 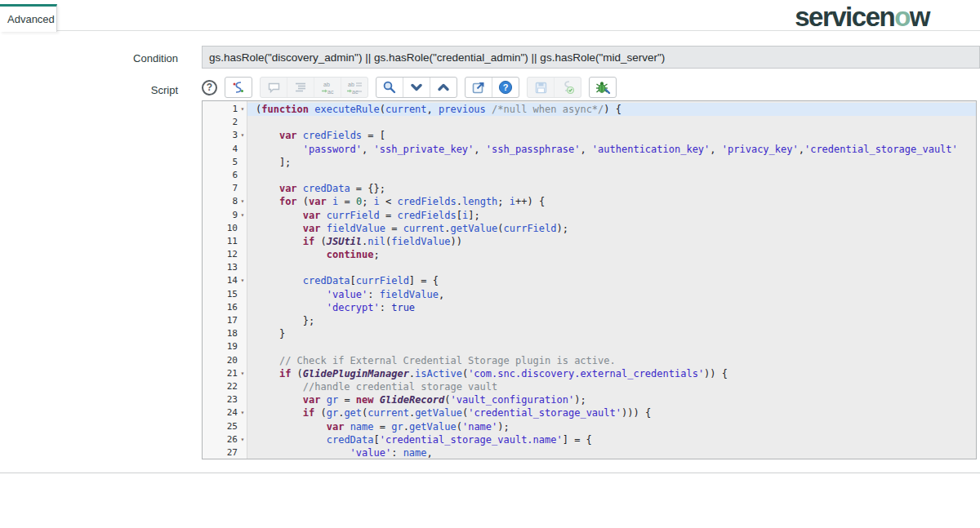 What do you see at coordinates (235, 202) in the screenshot?
I see `line-number: 8` at bounding box center [235, 202].